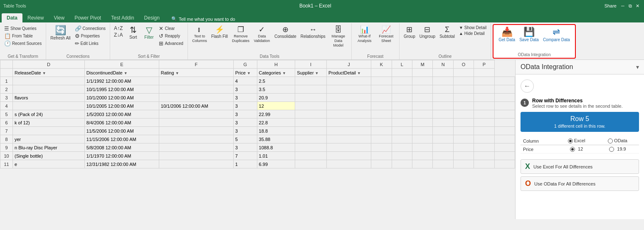 This screenshot has width=644, height=230. Describe the element at coordinates (177, 73) in the screenshot. I see `filter-icon-rating: ▼` at that location.